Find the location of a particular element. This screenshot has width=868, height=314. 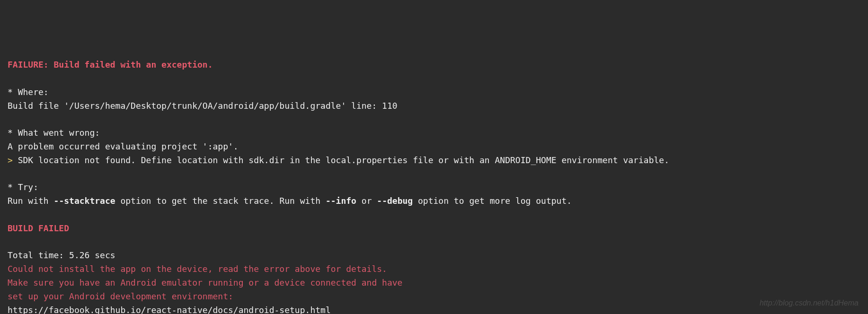

install-error-line3: set up your Android development environm… is located at coordinates (434, 297).